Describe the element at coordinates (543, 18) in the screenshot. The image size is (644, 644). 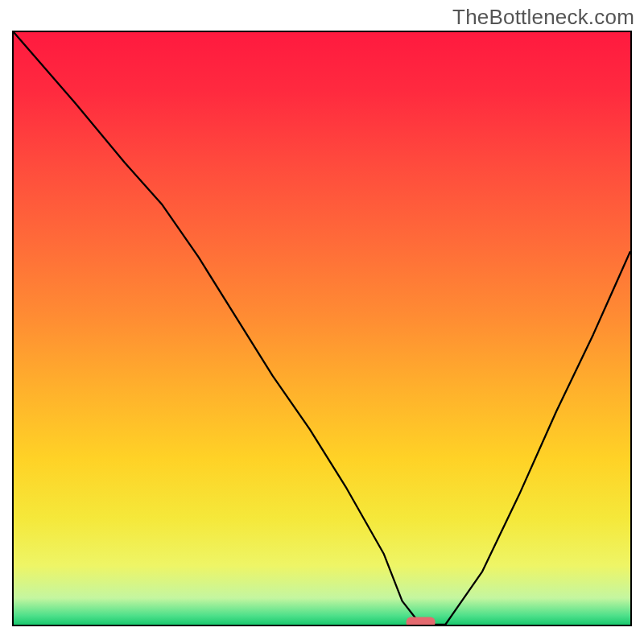
I see `watermark-text: TheBottleneck.com` at that location.